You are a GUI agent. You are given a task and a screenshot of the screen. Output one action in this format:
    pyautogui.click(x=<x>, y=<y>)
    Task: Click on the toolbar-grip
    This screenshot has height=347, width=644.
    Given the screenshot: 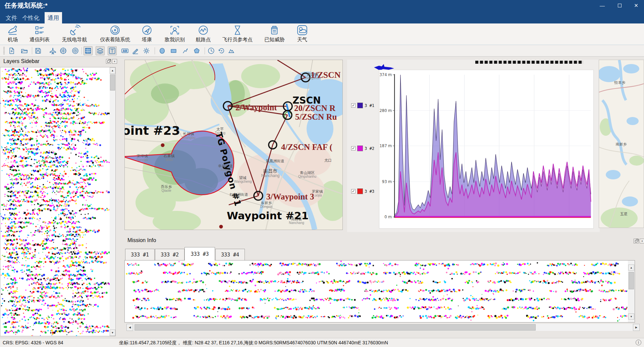 What is the action you would take?
    pyautogui.click(x=4, y=51)
    